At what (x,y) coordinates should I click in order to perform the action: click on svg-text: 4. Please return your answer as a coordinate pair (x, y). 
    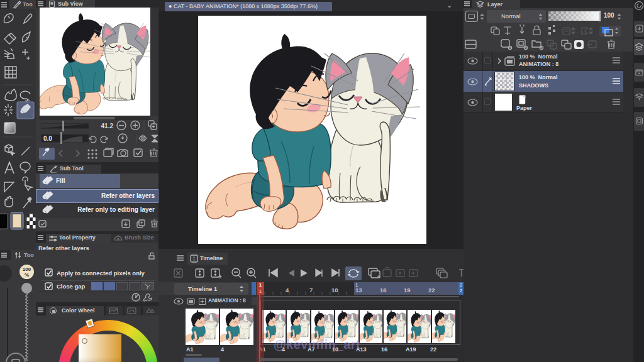
    Looking at the image, I should click on (287, 290).